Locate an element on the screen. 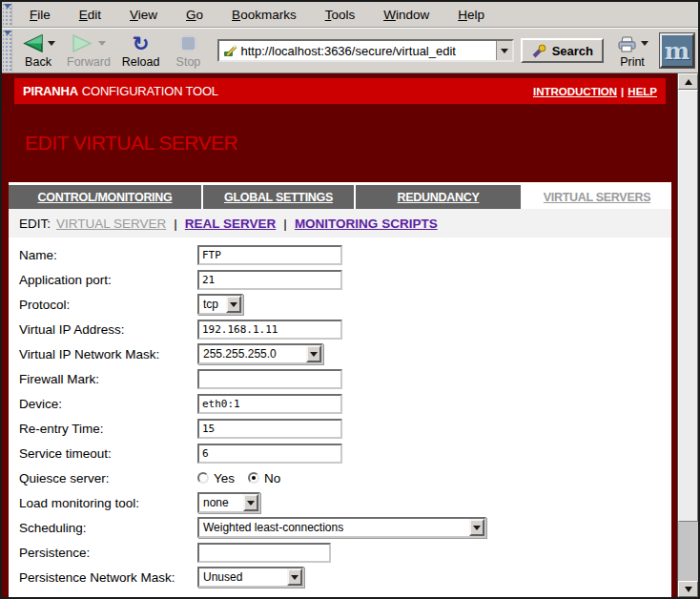 The width and height of the screenshot is (700, 599). menu-go: Go is located at coordinates (195, 15).